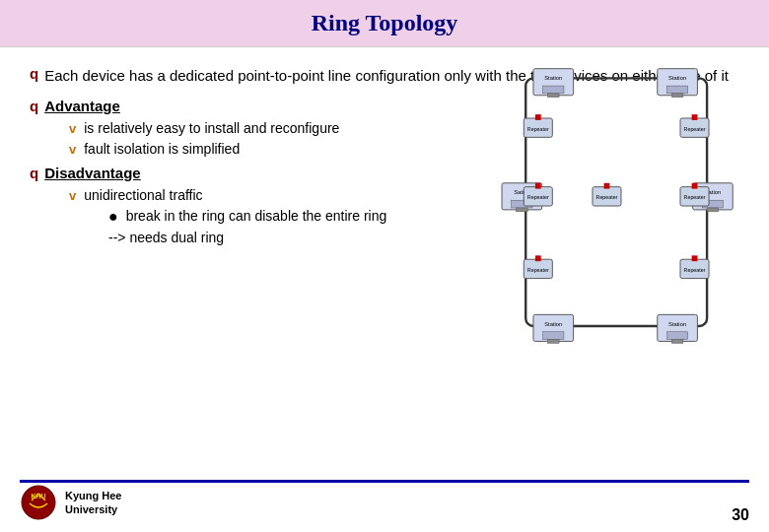 Image resolution: width=769 pixels, height=532 pixels. Describe the element at coordinates (38, 502) in the screenshot. I see `university-logo-icon: KHU` at that location.